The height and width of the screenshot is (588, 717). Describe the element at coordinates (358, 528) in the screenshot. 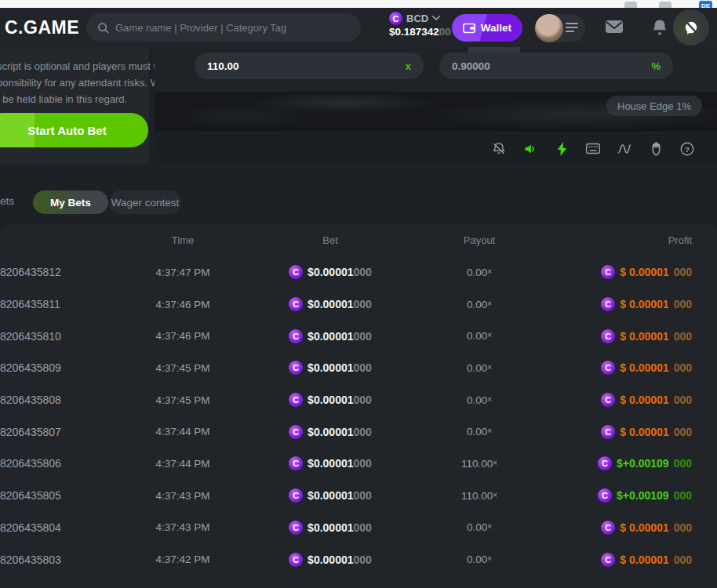

I see `table-row: 8206435804 4:37:43 PM C $0.00001000 0.00…` at that location.